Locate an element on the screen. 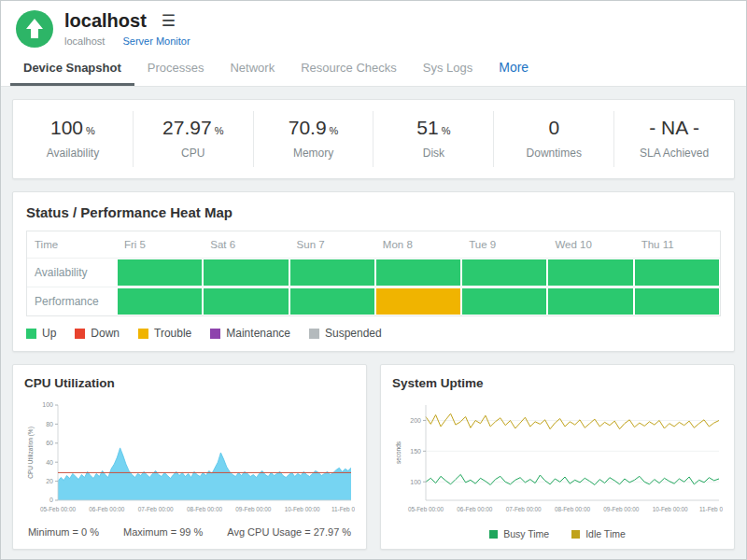 The width and height of the screenshot is (747, 560). breadcrumb: localhost Server Monitor is located at coordinates (127, 41).